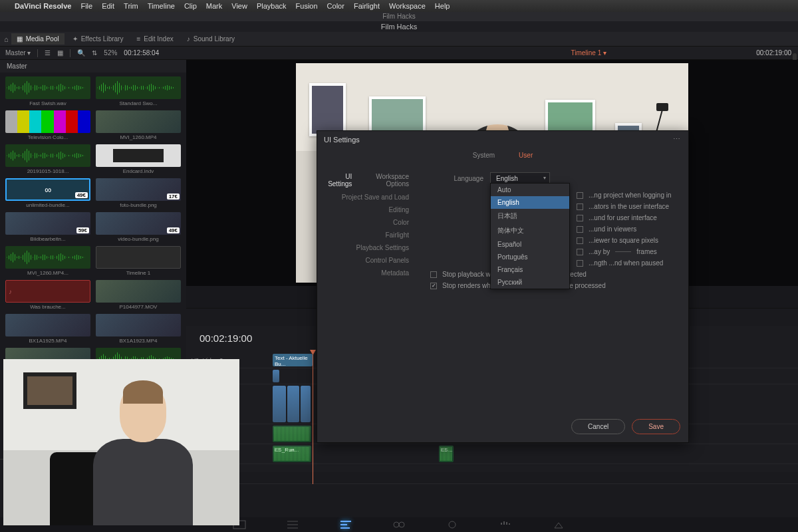 This screenshot has width=798, height=532. What do you see at coordinates (239, 6) in the screenshot?
I see `menu-view: View` at bounding box center [239, 6].